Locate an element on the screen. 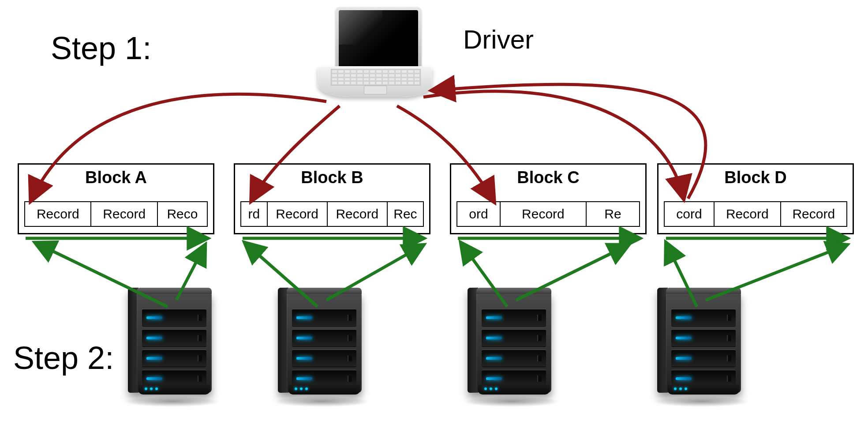  step2-label: Step 2: is located at coordinates (64, 358).